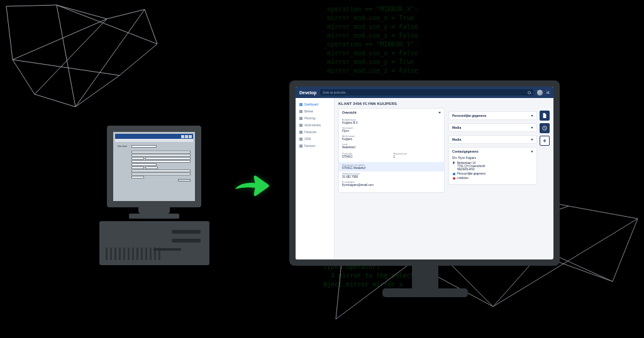 The height and width of the screenshot is (338, 644). Describe the element at coordinates (493, 116) in the screenshot. I see `card-persoonlijke-gegevens: Persoonlijke gegevens` at that location.